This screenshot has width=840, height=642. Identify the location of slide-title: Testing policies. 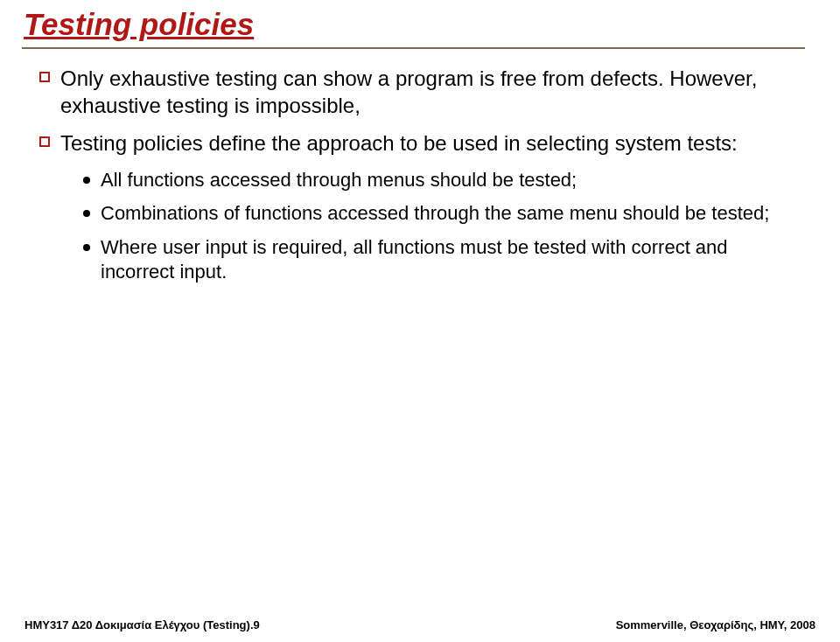
(413, 24).